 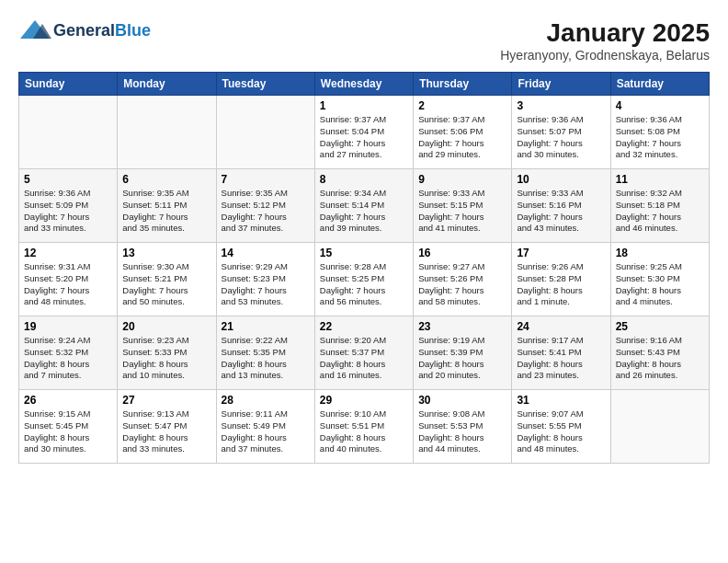 What do you see at coordinates (660, 253) in the screenshot?
I see `day-number: 18` at bounding box center [660, 253].